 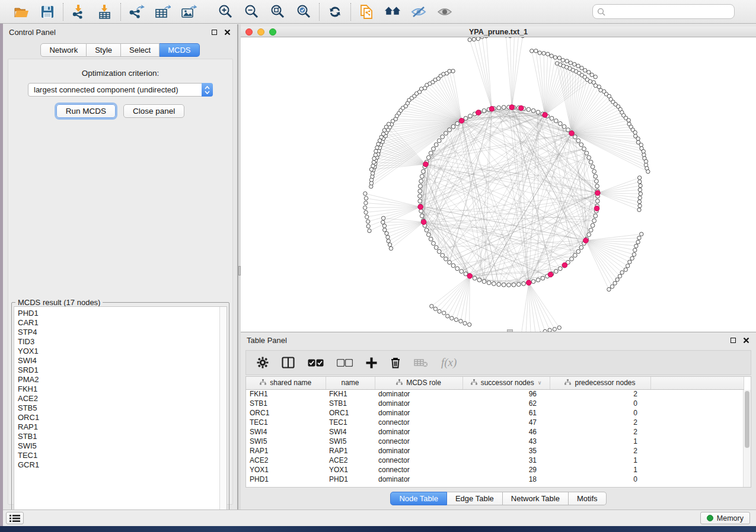 I want to click on cell: YOX1, so click(x=350, y=470).